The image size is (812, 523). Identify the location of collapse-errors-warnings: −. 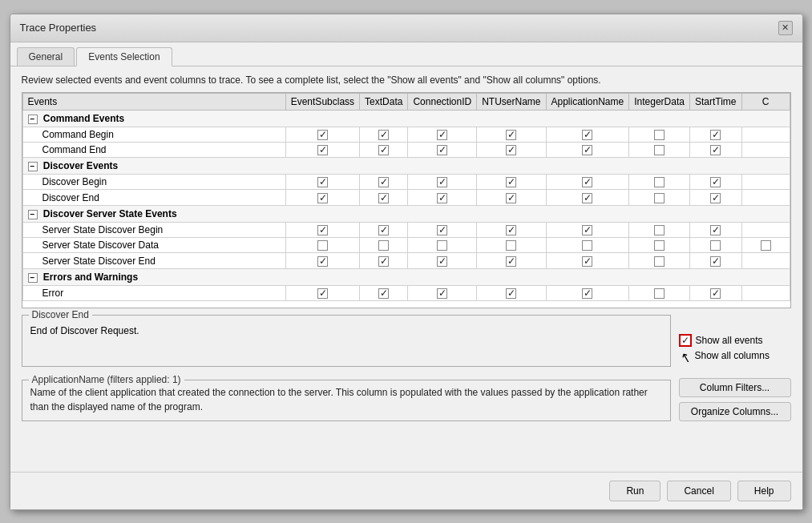
(33, 278).